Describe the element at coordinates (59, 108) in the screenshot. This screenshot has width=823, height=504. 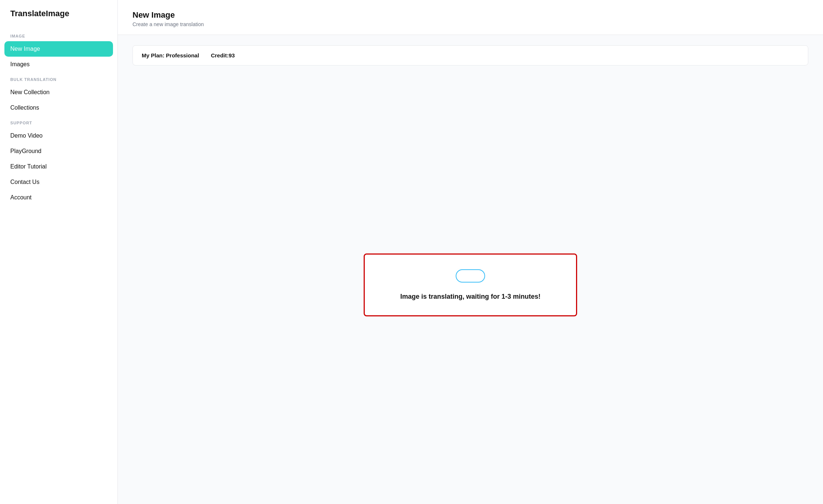
I see `sidebar-item-collections: Collections` at that location.